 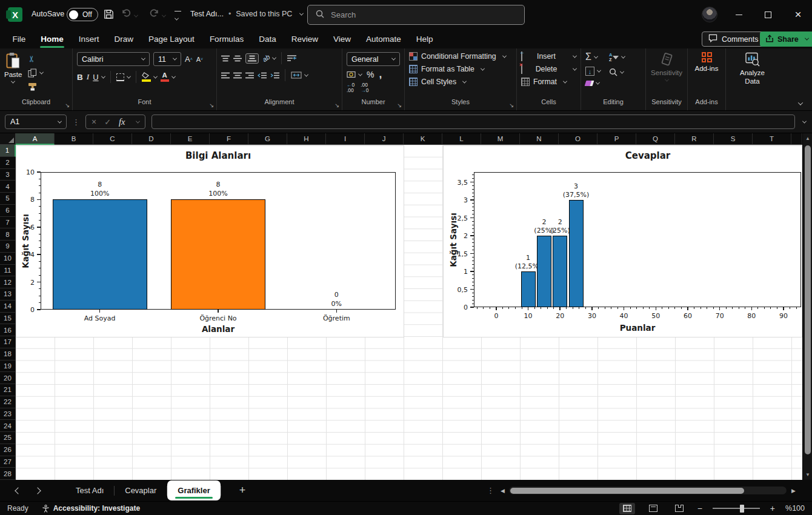 I want to click on styles-dialog-launcher: ↘, so click(x=511, y=105).